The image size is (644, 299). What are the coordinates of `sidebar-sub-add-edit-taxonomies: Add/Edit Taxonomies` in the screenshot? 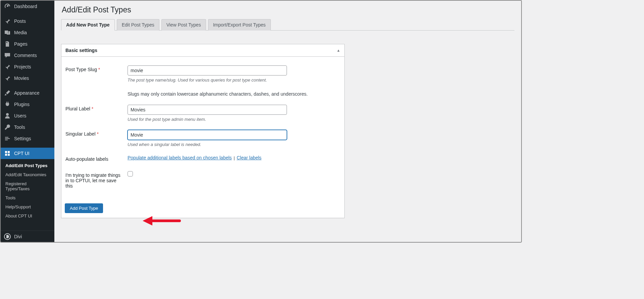 It's located at (28, 175).